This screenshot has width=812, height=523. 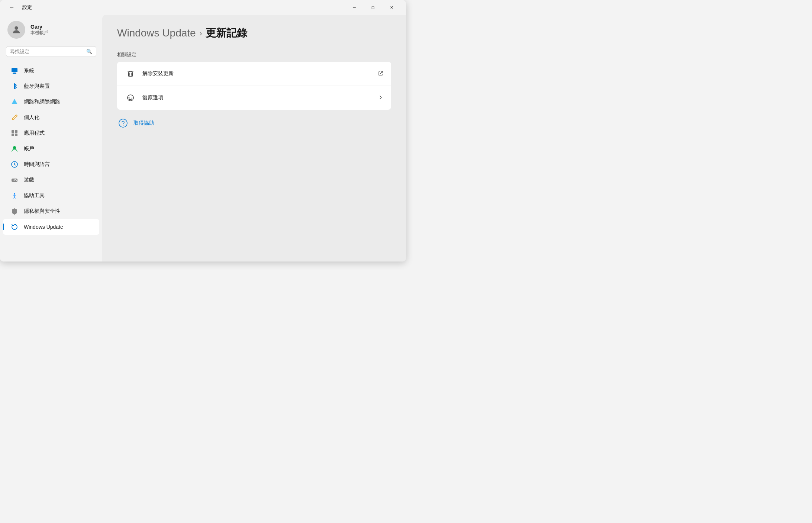 I want to click on recovery-row: 復原選項, so click(x=254, y=98).